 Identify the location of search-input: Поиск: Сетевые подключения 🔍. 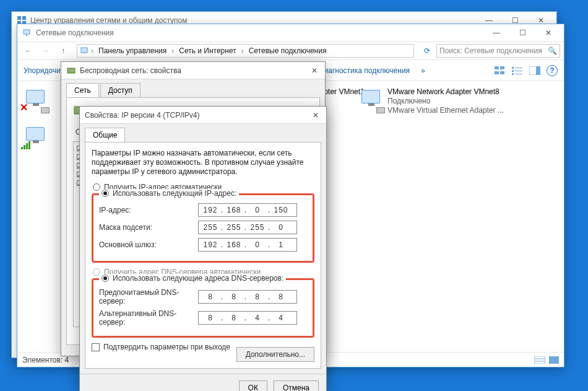
(498, 51).